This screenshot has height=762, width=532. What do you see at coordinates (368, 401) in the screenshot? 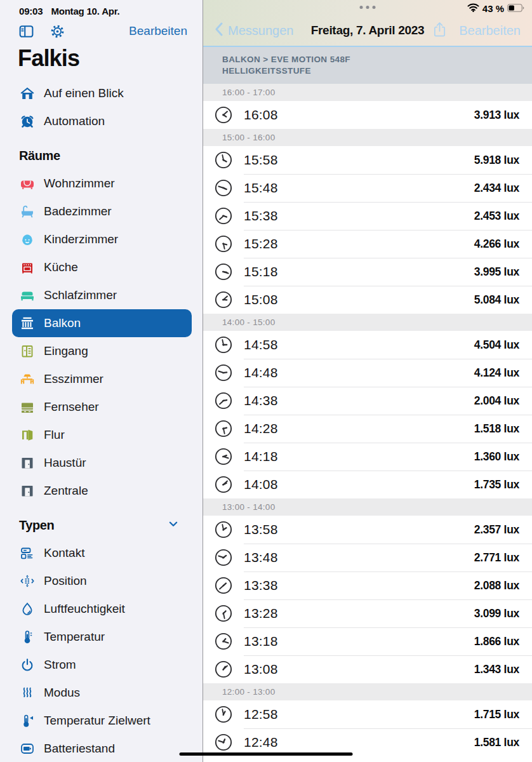
I see `measurement-row: 14:382.004 lux` at bounding box center [368, 401].